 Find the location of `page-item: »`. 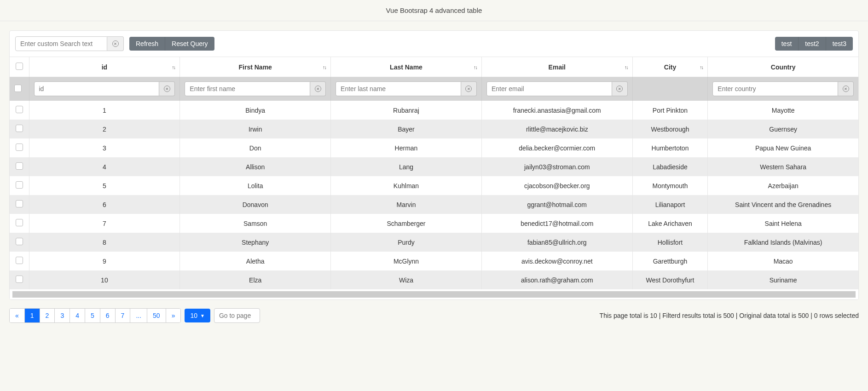

page-item: » is located at coordinates (174, 316).